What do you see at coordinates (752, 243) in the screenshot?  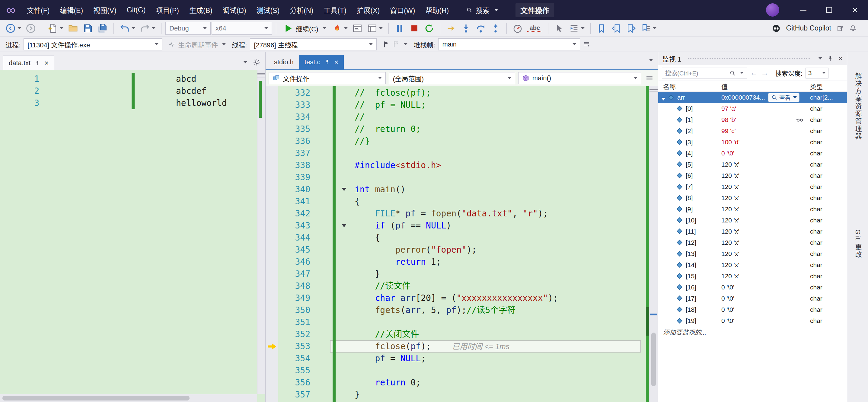 I see `watch-row: [12]120 'x'char` at bounding box center [752, 243].